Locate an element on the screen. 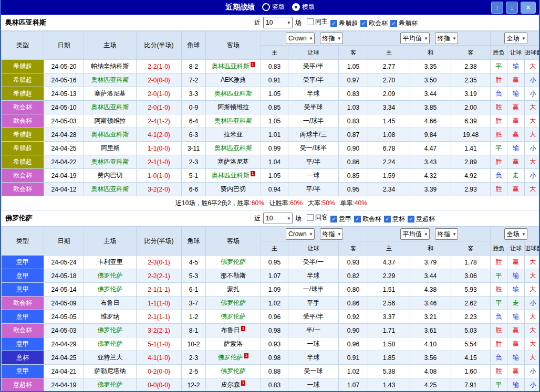  away-team-link: AEK雅典 is located at coordinates (233, 80).